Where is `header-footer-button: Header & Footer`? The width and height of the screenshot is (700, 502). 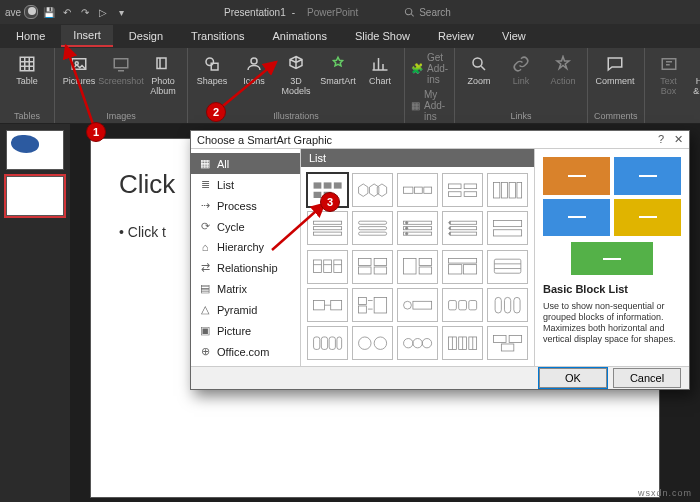 header-footer-button: Header & Footer is located at coordinates (696, 75).